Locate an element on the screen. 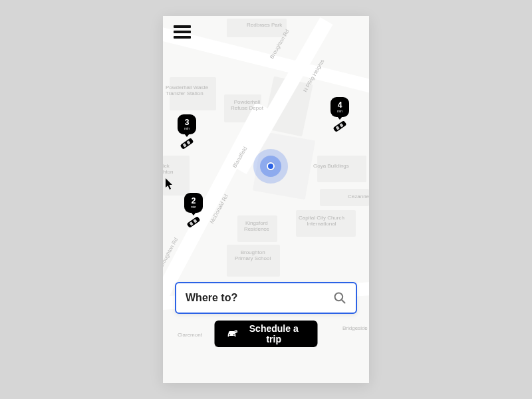 The width and height of the screenshot is (532, 399). search-icon is located at coordinates (340, 298).